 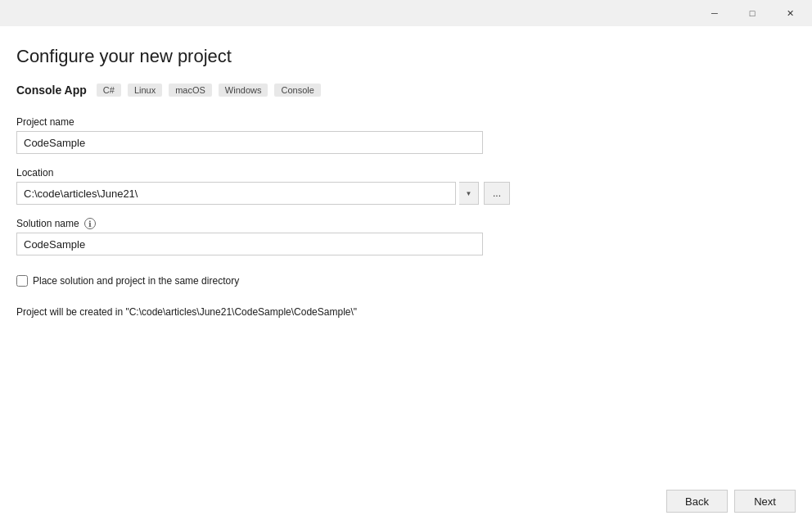 I want to click on same-directory-row: Place solution and project in the same d…, so click(x=406, y=281).